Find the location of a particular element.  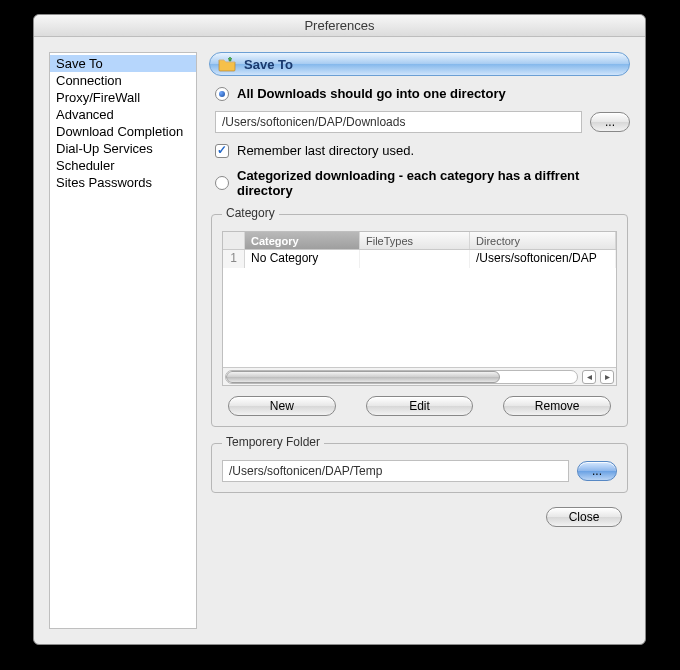

checkbox-icon is located at coordinates (222, 151).